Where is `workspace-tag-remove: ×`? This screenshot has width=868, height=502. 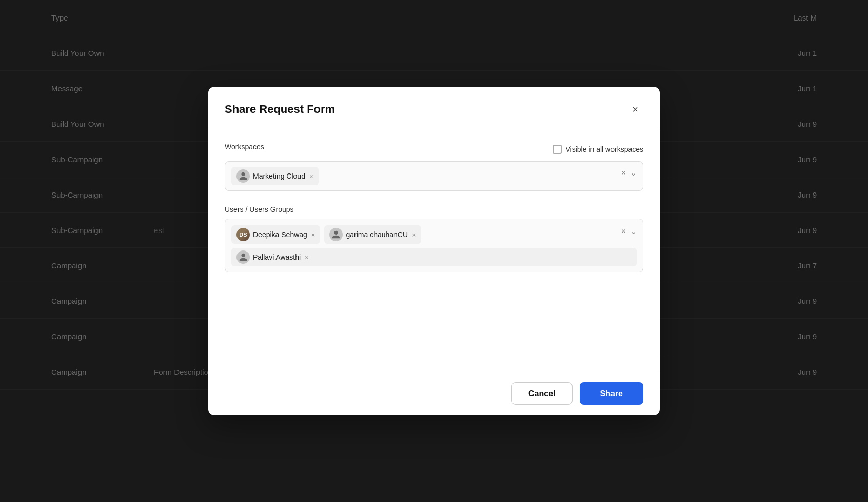 workspace-tag-remove: × is located at coordinates (311, 177).